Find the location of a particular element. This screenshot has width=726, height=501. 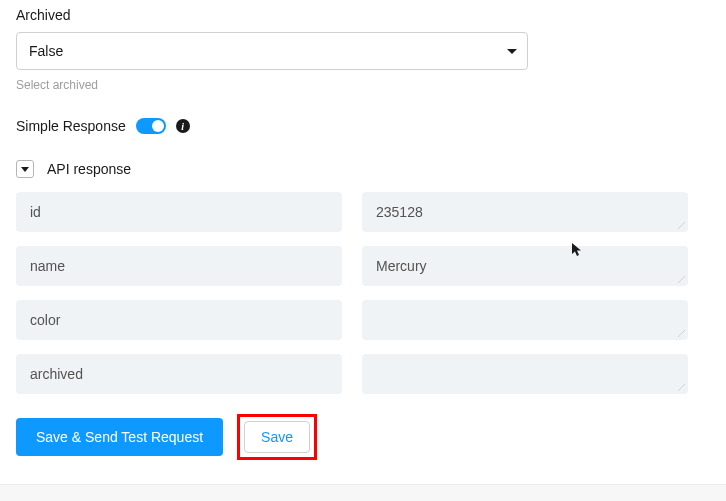

simple-response-label: Simple Response is located at coordinates (71, 126).